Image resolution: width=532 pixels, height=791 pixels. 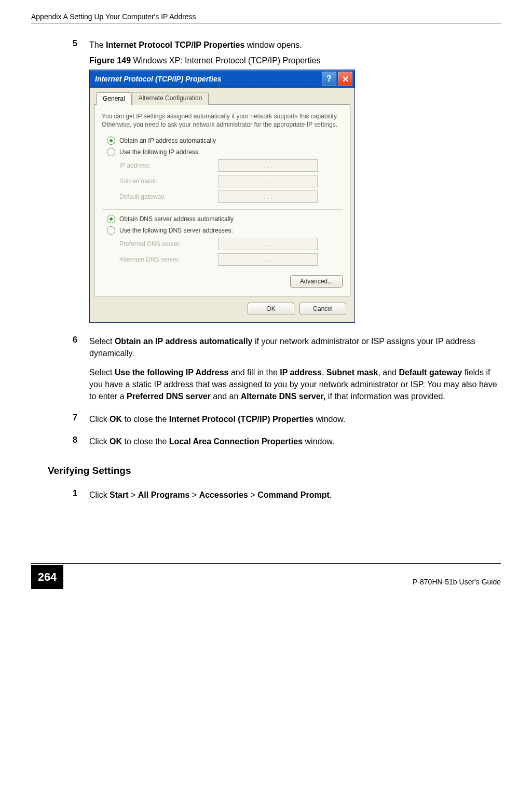 I want to click on verifying-settings-heading: Verifying Settings, so click(x=274, y=471).